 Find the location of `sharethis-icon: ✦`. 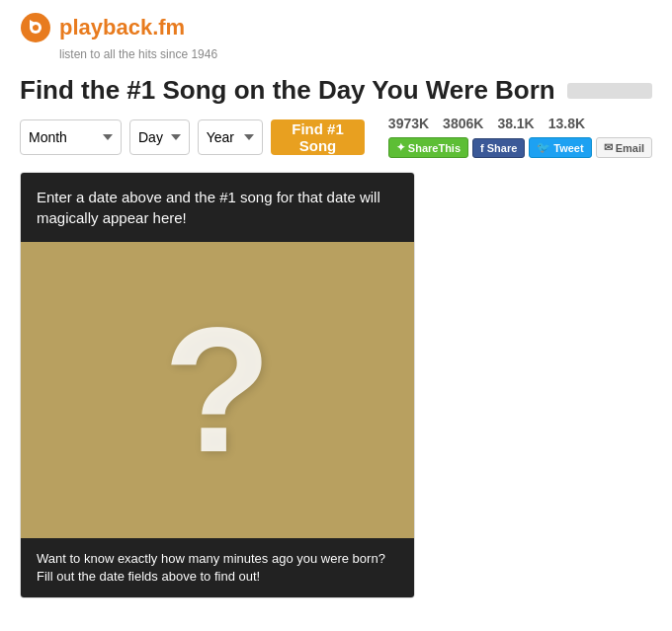

sharethis-icon: ✦ is located at coordinates (401, 148).